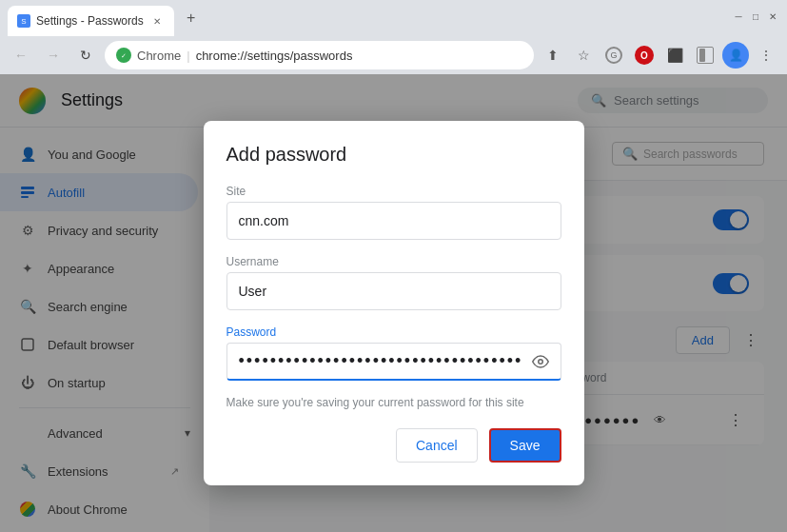 Image resolution: width=787 pixels, height=532 pixels. I want to click on username-input, so click(394, 291).